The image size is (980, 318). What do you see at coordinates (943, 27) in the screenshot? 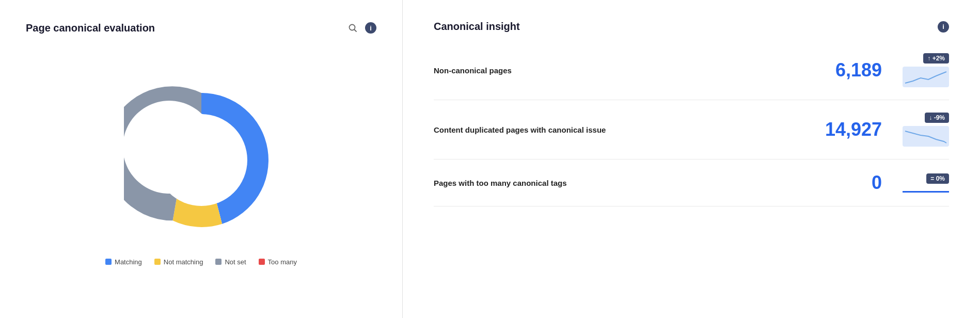
I see `right-info-icon: i` at bounding box center [943, 27].